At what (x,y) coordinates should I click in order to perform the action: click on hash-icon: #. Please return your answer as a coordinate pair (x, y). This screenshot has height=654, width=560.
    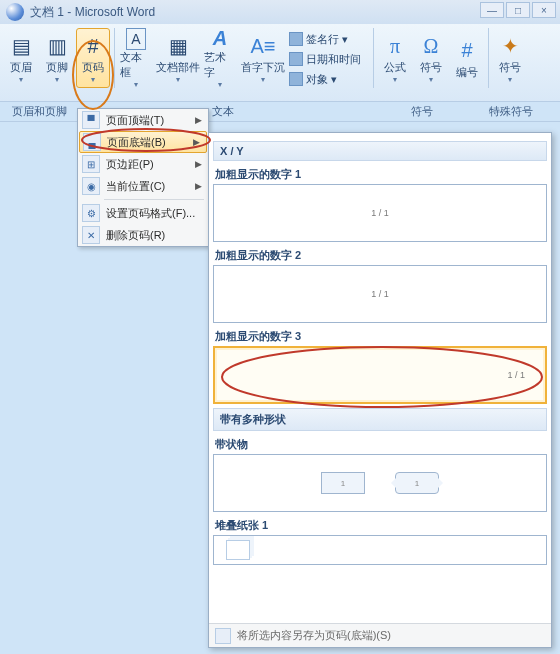
    Looking at the image, I should click on (466, 51).